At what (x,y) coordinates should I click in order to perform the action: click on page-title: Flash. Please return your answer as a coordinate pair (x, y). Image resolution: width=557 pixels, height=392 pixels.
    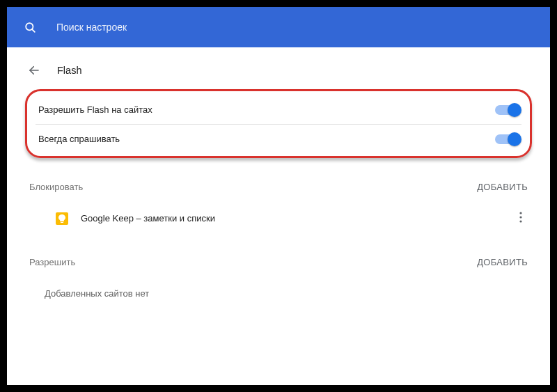
    Looking at the image, I should click on (70, 70).